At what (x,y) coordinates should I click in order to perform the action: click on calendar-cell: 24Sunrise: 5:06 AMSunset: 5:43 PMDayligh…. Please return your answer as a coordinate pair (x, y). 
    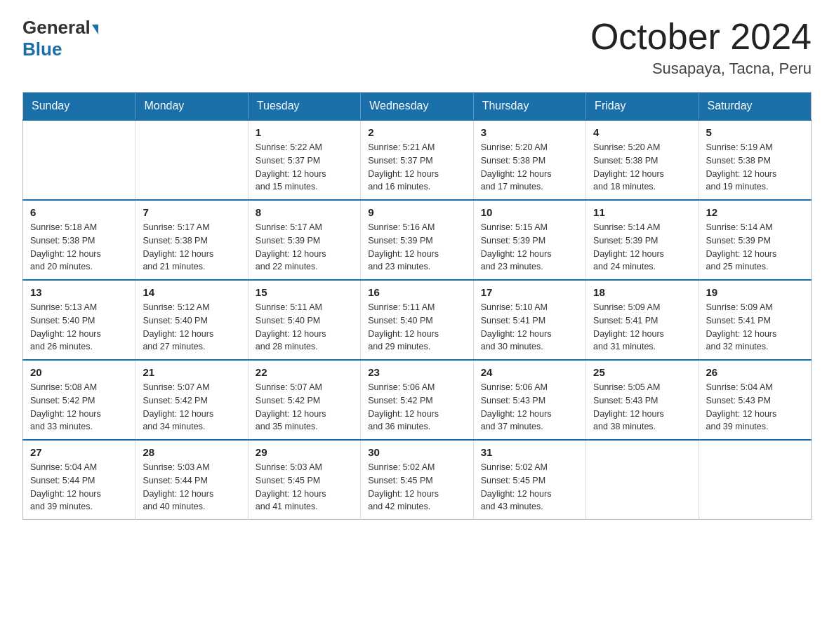
    Looking at the image, I should click on (529, 400).